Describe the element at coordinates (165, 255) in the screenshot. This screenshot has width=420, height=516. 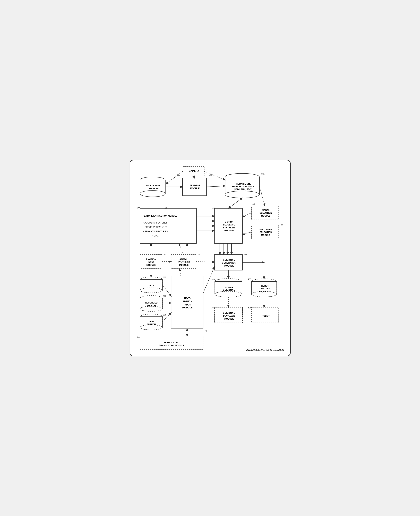
I see `ref-140: 140` at that location.